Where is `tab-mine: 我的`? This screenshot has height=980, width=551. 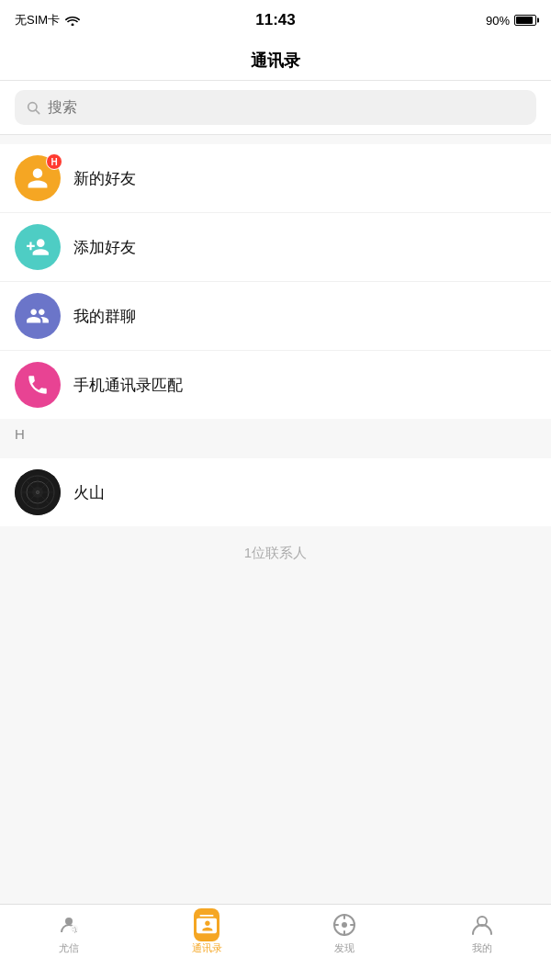
tab-mine: 我的 is located at coordinates (482, 933).